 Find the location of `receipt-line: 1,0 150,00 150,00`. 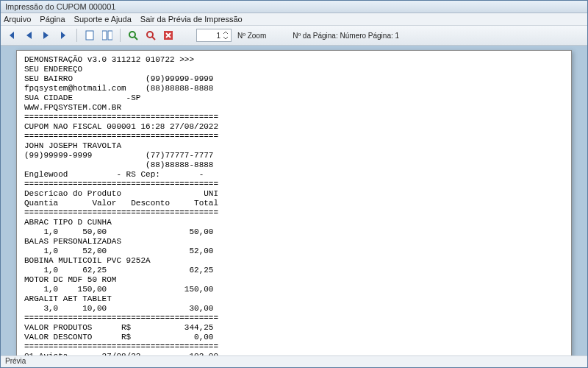

receipt-line: 1,0 150,00 150,00 is located at coordinates (119, 289).